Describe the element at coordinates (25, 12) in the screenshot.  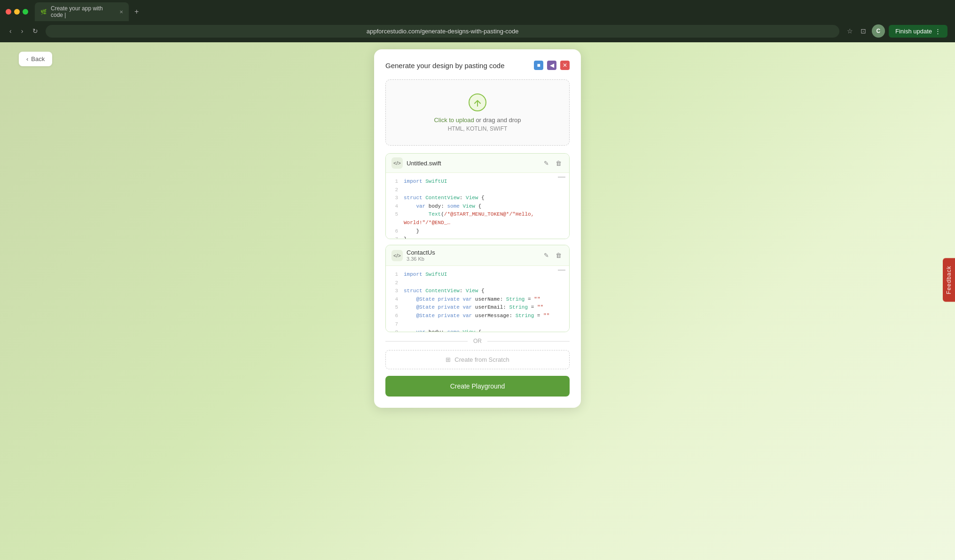
I see `fullscreen-traffic-light` at that location.